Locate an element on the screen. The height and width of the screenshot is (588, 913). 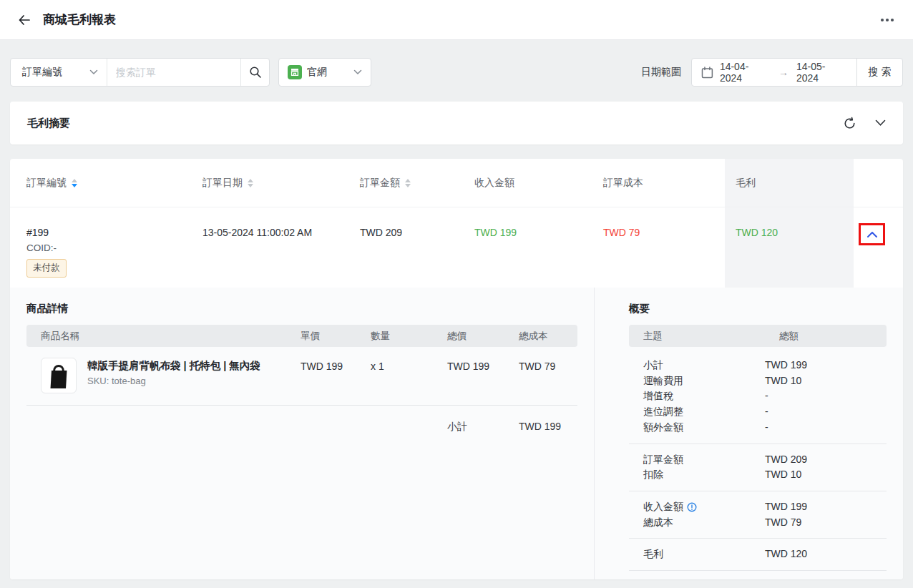
summary-row-vat: 增值稅 - is located at coordinates (758, 396).